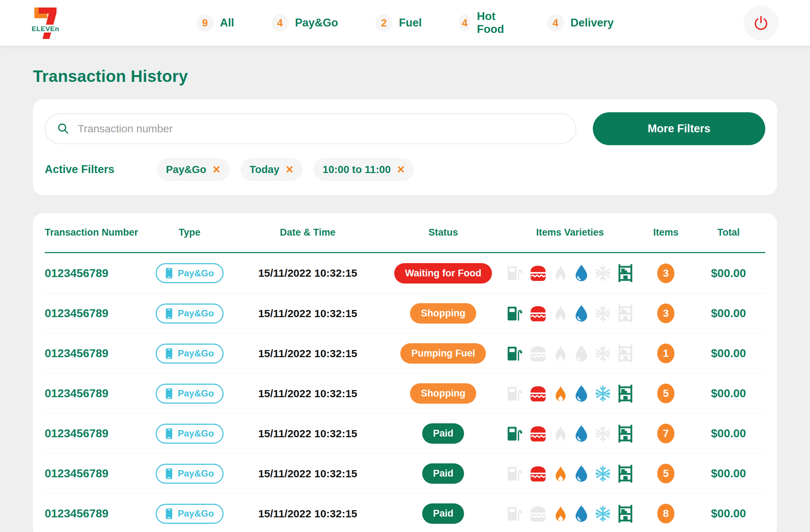 This screenshot has width=810, height=532. I want to click on active-filters-label: Active Filters, so click(79, 169).